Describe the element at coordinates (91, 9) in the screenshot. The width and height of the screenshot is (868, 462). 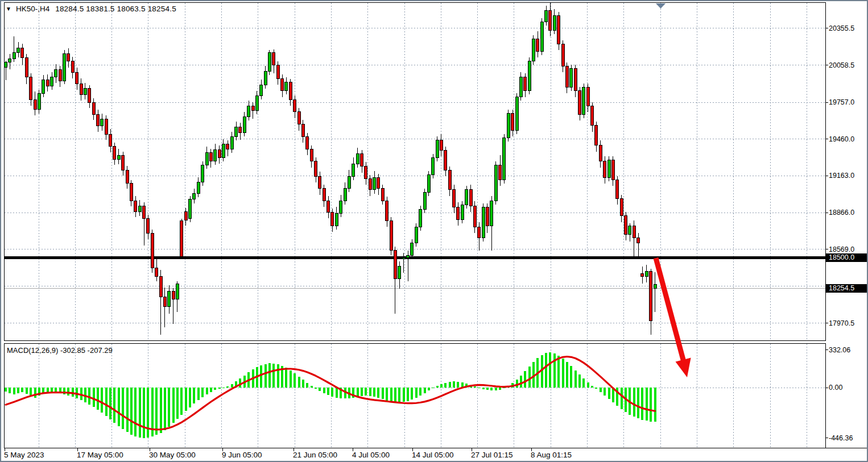
I see `chart-title: ▼ HK50-,H4 18284.5 18381.5 18063.5 18254…` at that location.